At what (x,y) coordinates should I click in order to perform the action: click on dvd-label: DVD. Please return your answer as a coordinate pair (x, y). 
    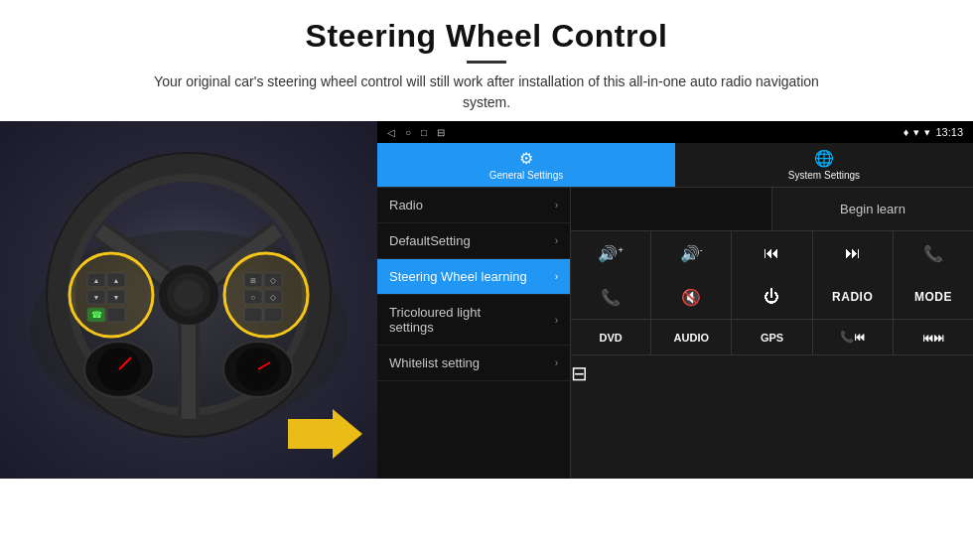
    Looking at the image, I should click on (610, 338).